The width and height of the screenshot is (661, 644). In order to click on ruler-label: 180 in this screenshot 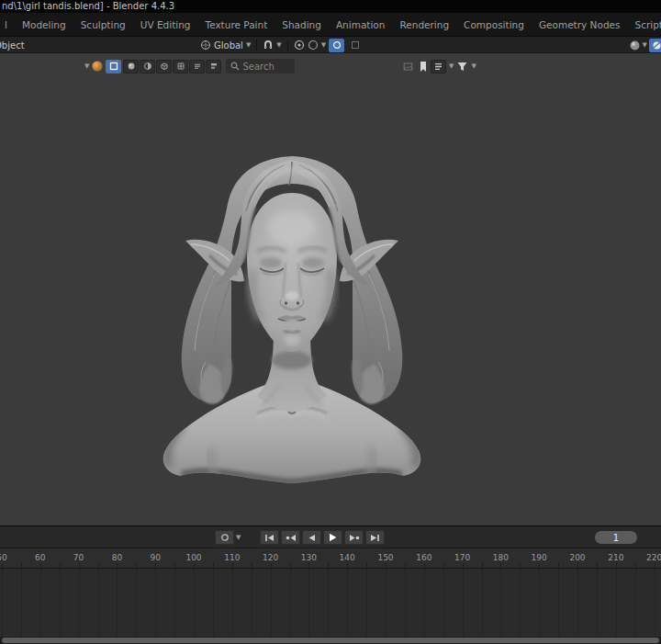, I will do `click(501, 558)`.